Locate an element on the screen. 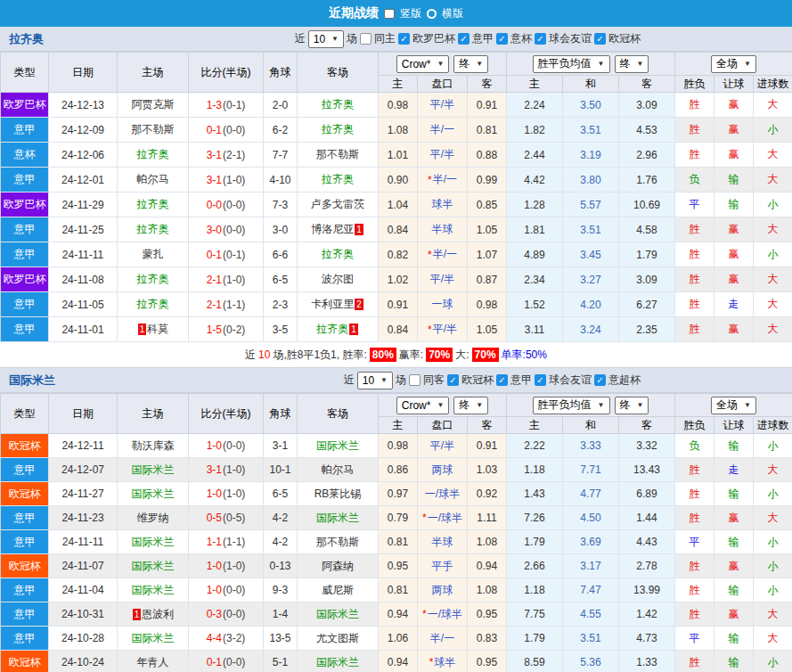 This screenshot has height=672, width=792. home-odds: 1.02 is located at coordinates (398, 280).